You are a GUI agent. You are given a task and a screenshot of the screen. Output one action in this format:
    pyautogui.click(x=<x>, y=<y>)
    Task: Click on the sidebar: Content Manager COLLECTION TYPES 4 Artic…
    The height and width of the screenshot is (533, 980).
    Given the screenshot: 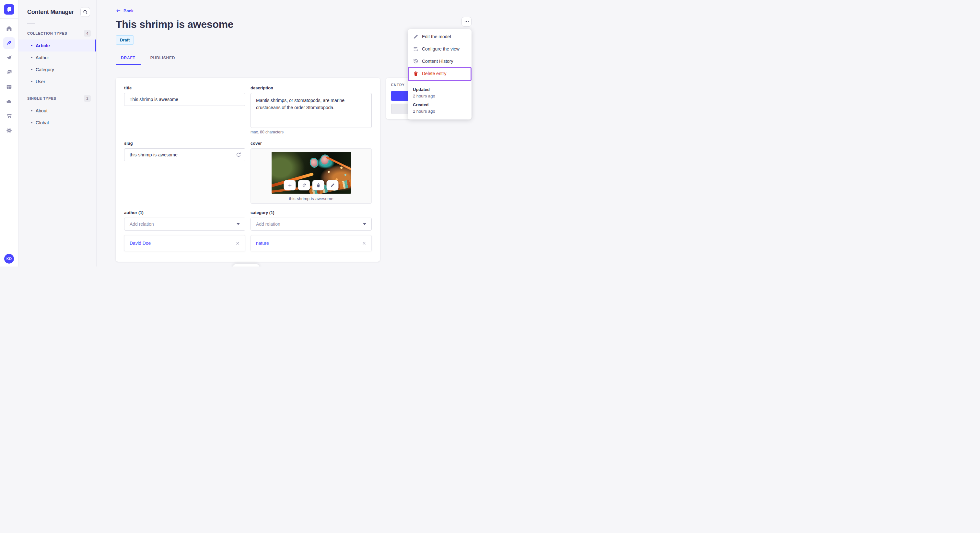 What is the action you would take?
    pyautogui.click(x=58, y=133)
    